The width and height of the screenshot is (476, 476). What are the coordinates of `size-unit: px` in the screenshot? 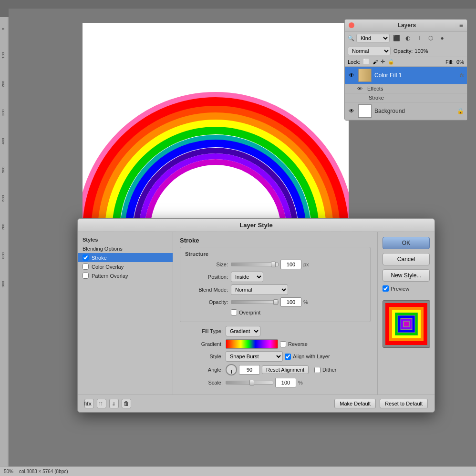 It's located at (306, 264).